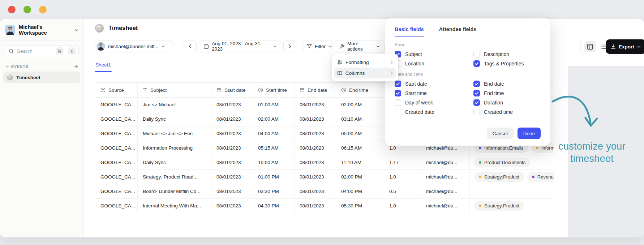 This screenshot has width=644, height=245. What do you see at coordinates (175, 90) in the screenshot?
I see `column-header-subject: Subject` at bounding box center [175, 90].